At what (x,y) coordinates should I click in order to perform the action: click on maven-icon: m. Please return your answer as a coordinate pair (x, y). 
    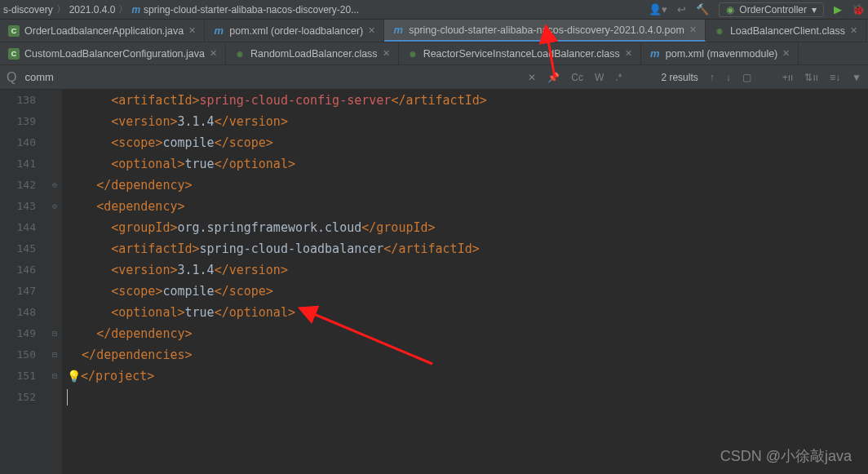
    Looking at the image, I should click on (135, 10).